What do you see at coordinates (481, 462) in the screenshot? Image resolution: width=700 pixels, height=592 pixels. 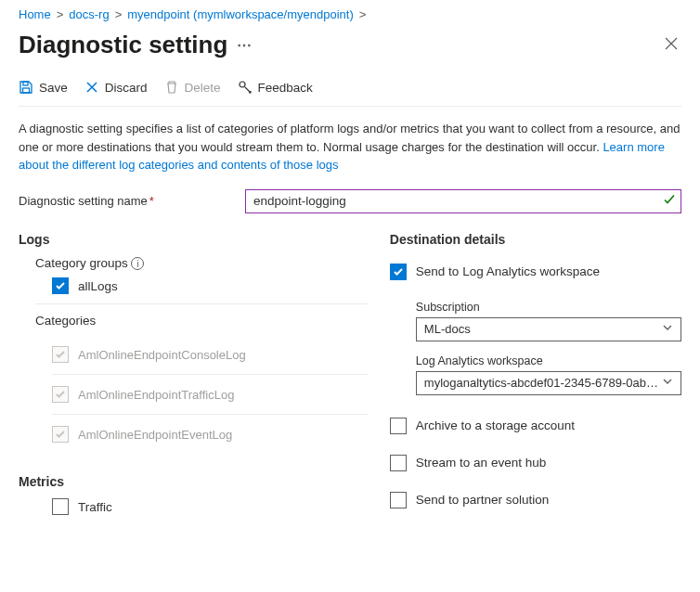 I see `eventhub-label: Stream to an event hub` at bounding box center [481, 462].